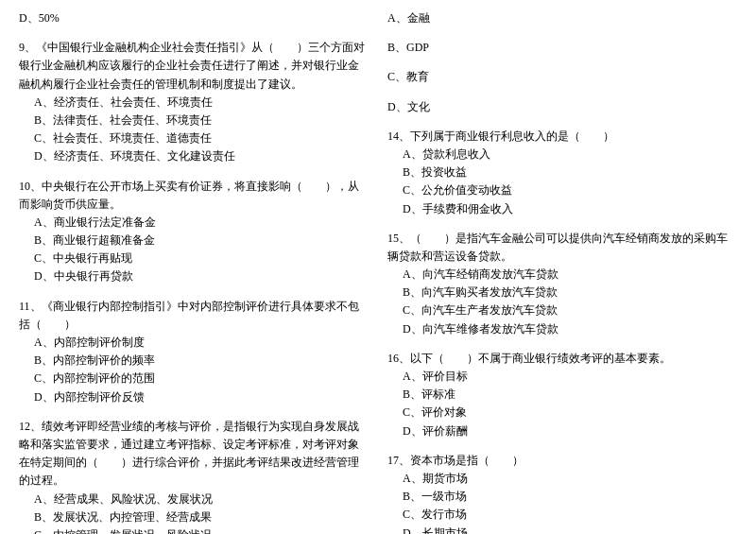 The image size is (756, 534). Describe the element at coordinates (562, 19) in the screenshot. I see `question-title: A、金融` at that location.